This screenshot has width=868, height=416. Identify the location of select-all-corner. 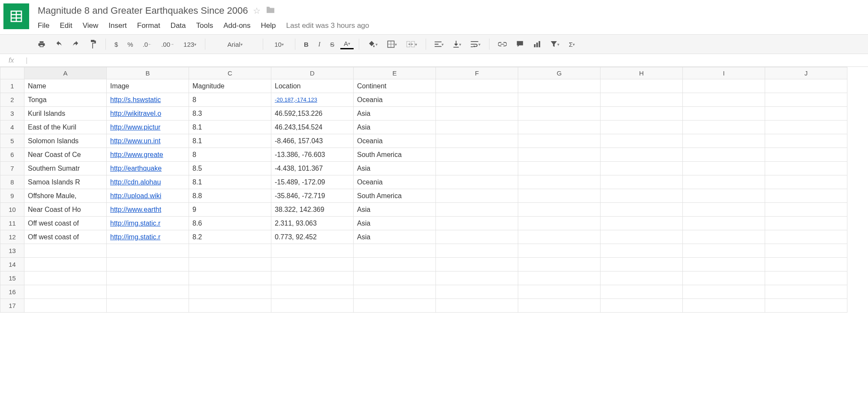
(12, 73).